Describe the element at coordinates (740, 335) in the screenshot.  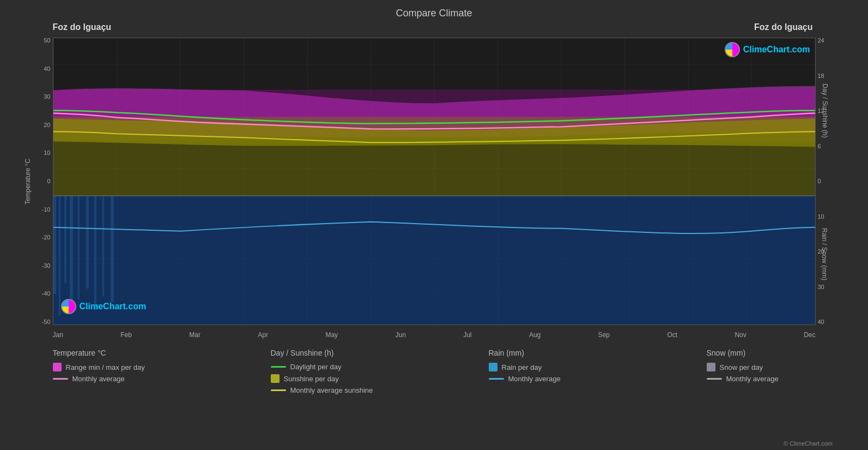
I see `month-nov: Nov` at that location.